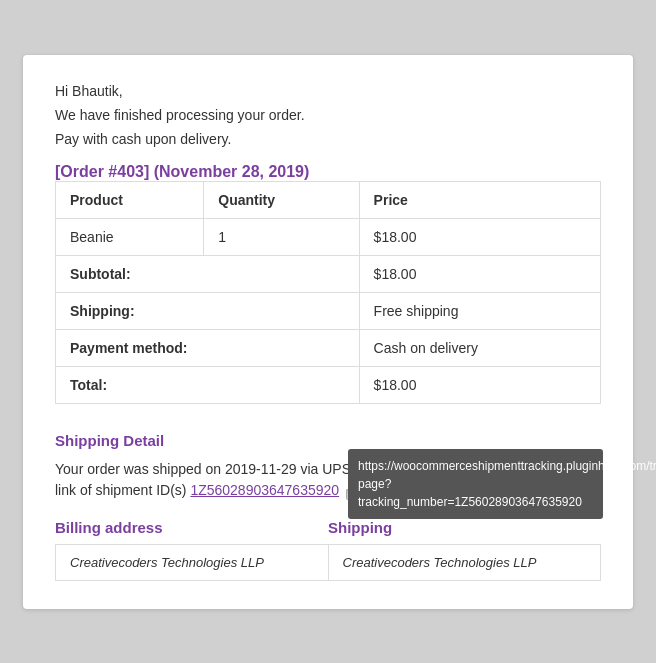 The width and height of the screenshot is (656, 663). I want to click on shipping-address-title: Shipping, so click(464, 532).